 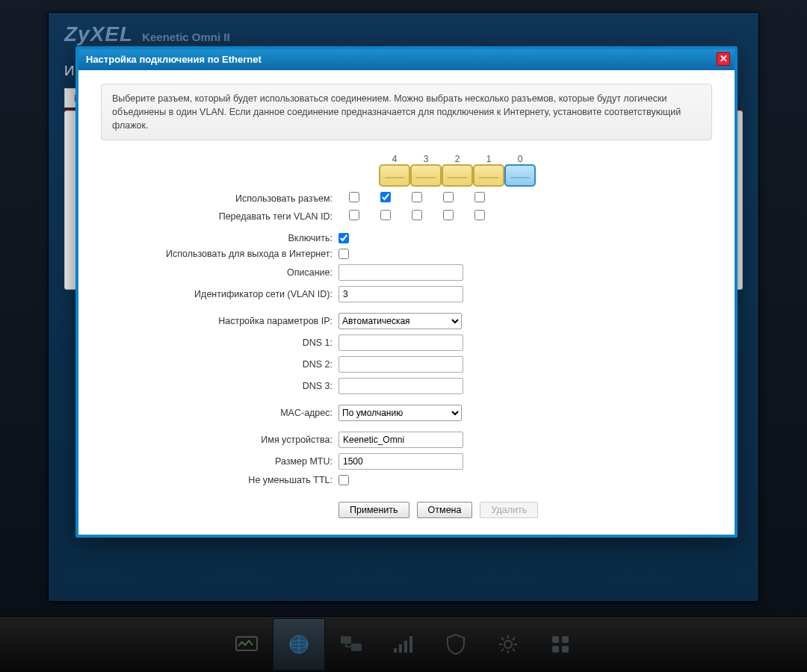 What do you see at coordinates (480, 197) in the screenshot?
I see `use-port-0-checkbox` at bounding box center [480, 197].